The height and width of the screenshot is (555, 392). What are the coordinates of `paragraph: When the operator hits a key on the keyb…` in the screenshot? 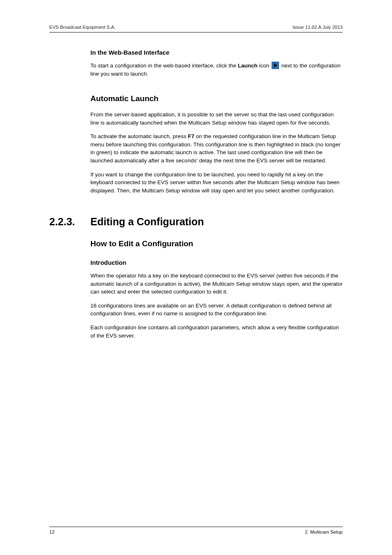 It's located at (217, 284).